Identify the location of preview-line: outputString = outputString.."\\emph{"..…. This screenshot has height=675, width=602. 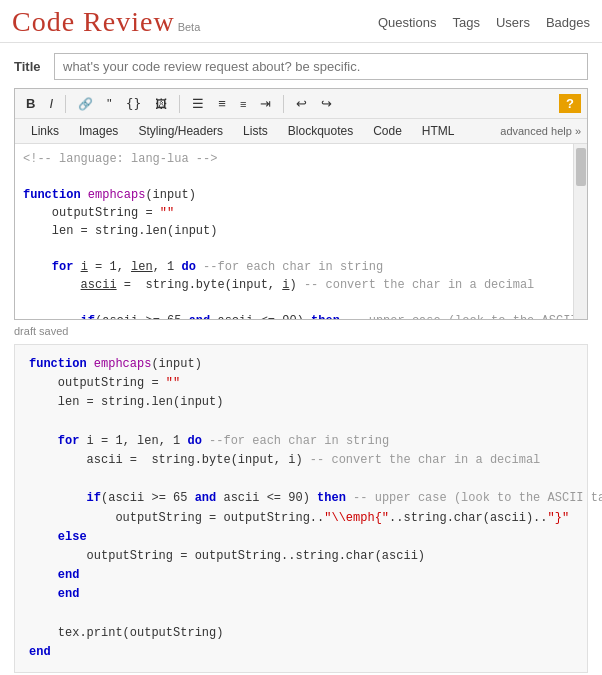
(301, 518).